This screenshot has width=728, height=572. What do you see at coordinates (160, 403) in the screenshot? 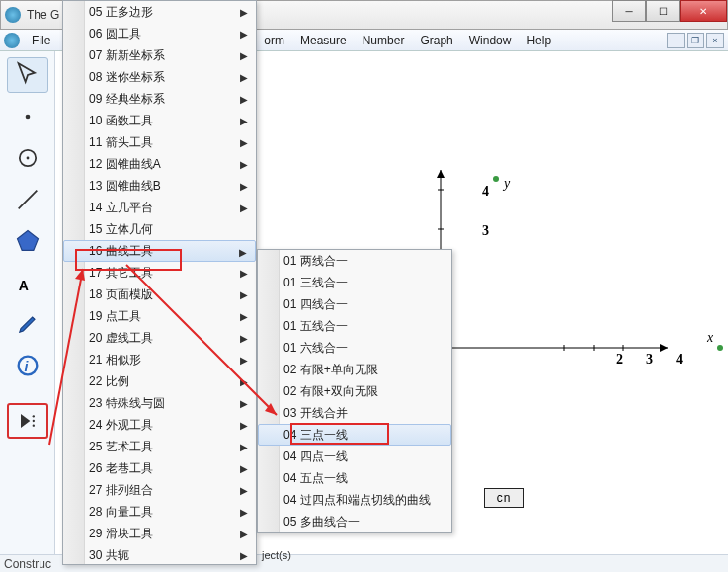
I see `menu-item-23: 23 特殊线与圆▶` at bounding box center [160, 403].